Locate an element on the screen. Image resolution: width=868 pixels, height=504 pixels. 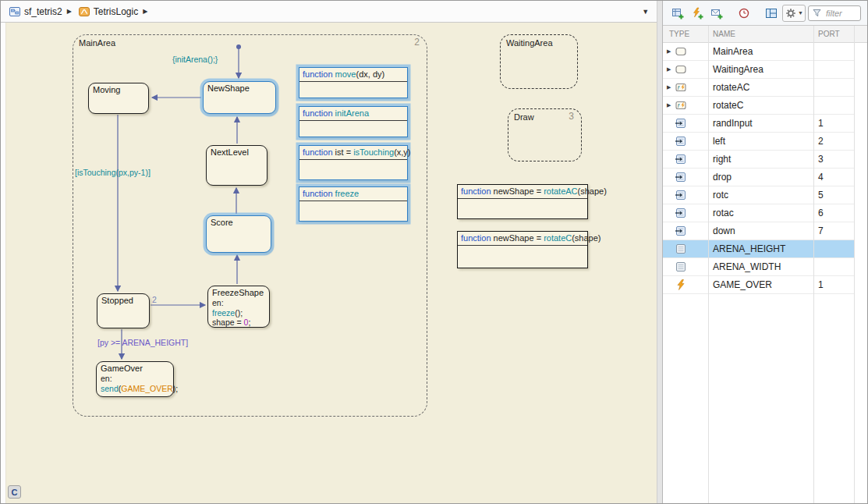
state-title: MainArea is located at coordinates (97, 43).